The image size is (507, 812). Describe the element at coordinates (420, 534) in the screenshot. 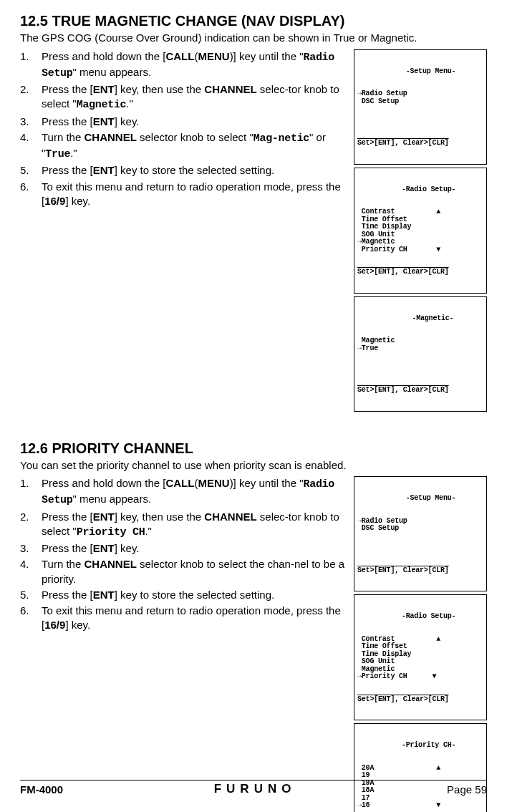

I see `lcd-screen-setup-menu-2: -Setup Menu- →Radio Setup DSC Setup Set>…` at that location.